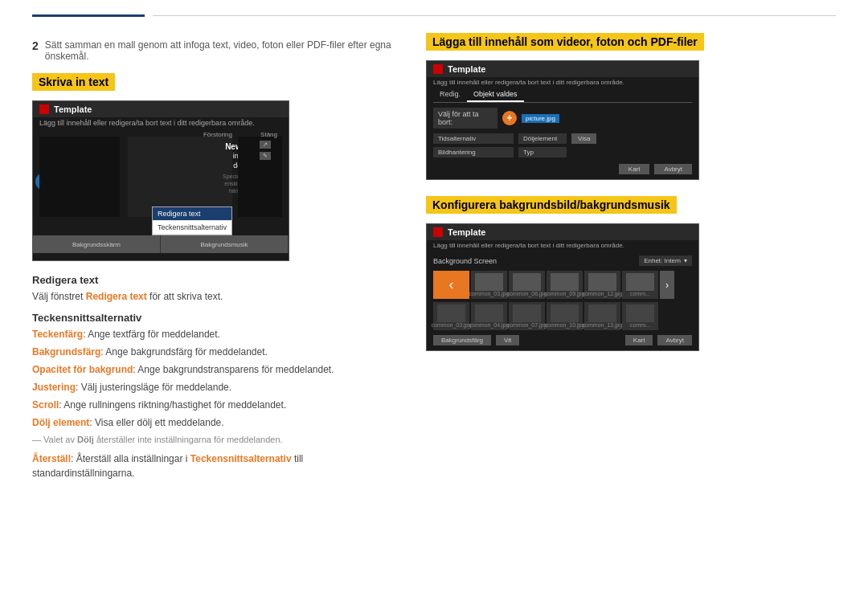 The height and width of the screenshot is (613, 868). Describe the element at coordinates (667, 284) in the screenshot. I see `thumb-row1-arrow: ›` at that location.